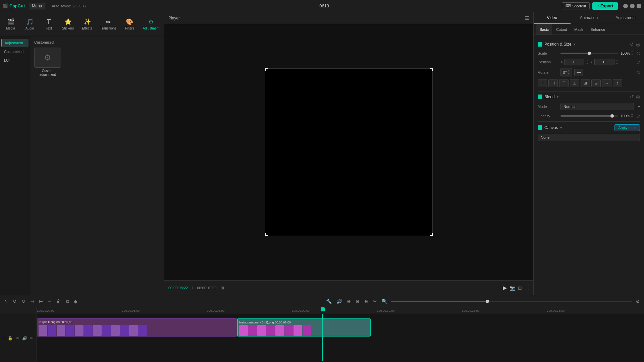 The image size is (644, 362). What do you see at coordinates (575, 83) in the screenshot?
I see `align-top: ⊥` at bounding box center [575, 83].